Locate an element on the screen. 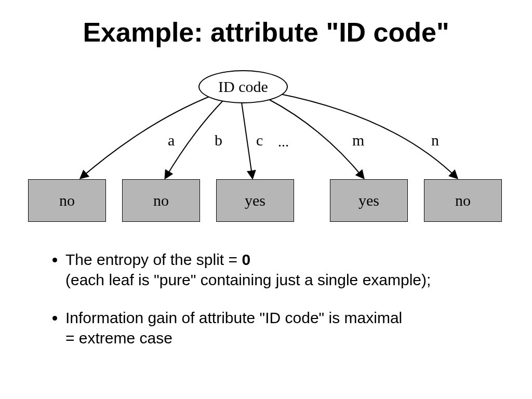 The image size is (532, 399). branch-label-n: n is located at coordinates (435, 140).